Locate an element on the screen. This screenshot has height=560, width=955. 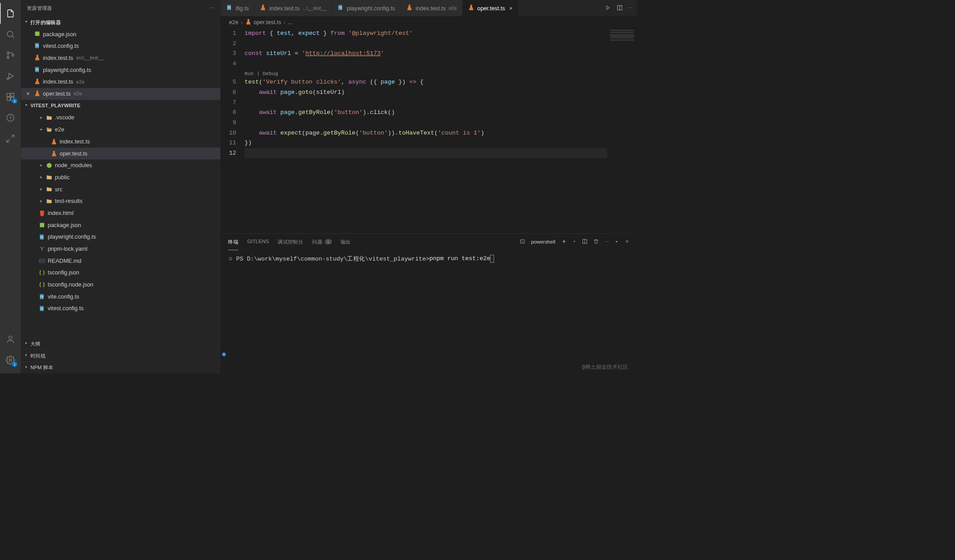
testing-activity is located at coordinates (11, 118).